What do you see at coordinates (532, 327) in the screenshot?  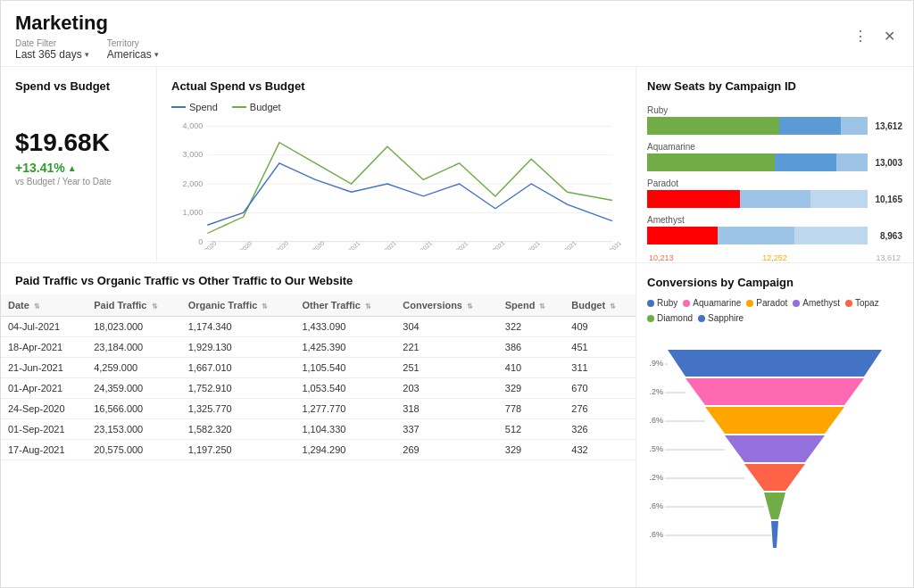 I see `table-cell: 322` at bounding box center [532, 327].